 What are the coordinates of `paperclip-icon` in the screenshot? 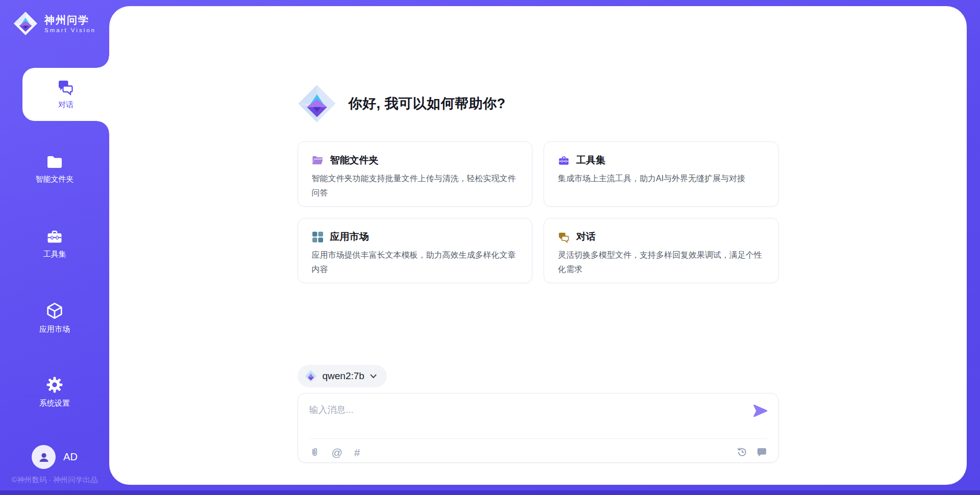 It's located at (314, 452).